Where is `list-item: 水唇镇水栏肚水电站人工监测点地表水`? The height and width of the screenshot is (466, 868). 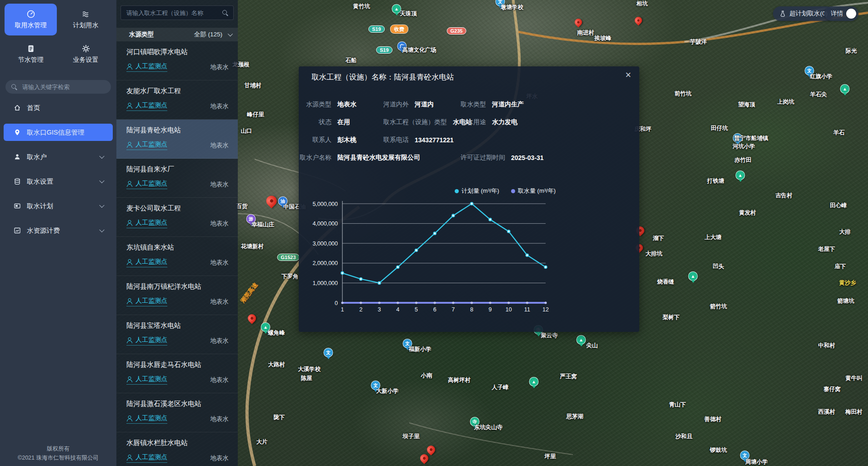
list-item: 水唇镇水栏肚水电站人工监测点地表水 is located at coordinates (177, 449).